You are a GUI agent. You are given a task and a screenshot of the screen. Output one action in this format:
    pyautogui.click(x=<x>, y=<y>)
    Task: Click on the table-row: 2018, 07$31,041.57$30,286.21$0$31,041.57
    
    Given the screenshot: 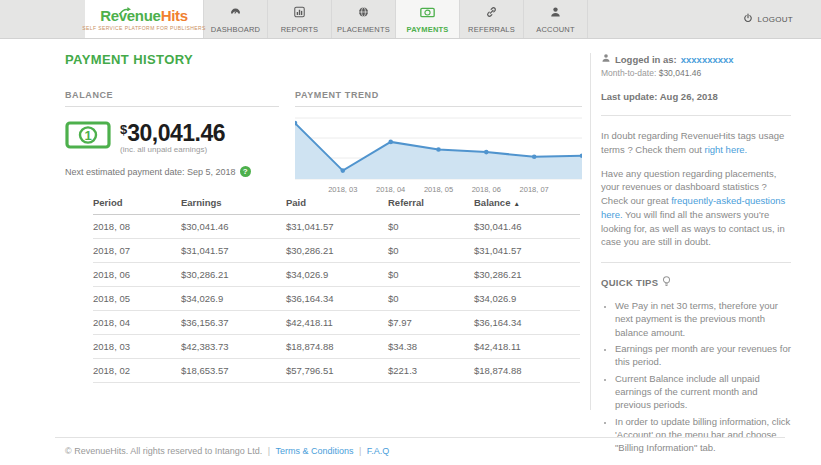 What is the action you would take?
    pyautogui.click(x=336, y=251)
    